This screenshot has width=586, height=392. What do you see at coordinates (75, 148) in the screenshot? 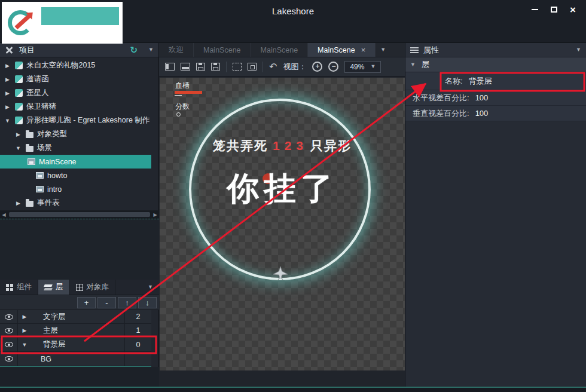
I see `tree-item-folder: ▼ 场景` at bounding box center [75, 148].